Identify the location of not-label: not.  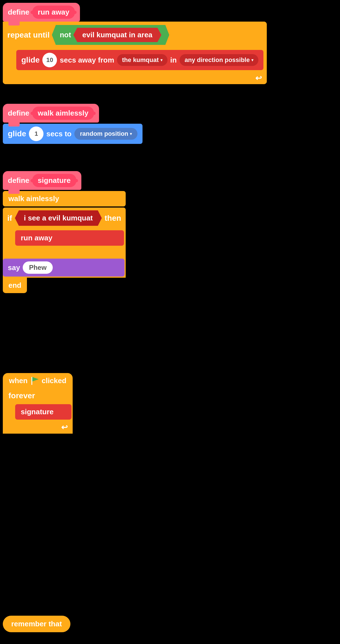
(65, 35).